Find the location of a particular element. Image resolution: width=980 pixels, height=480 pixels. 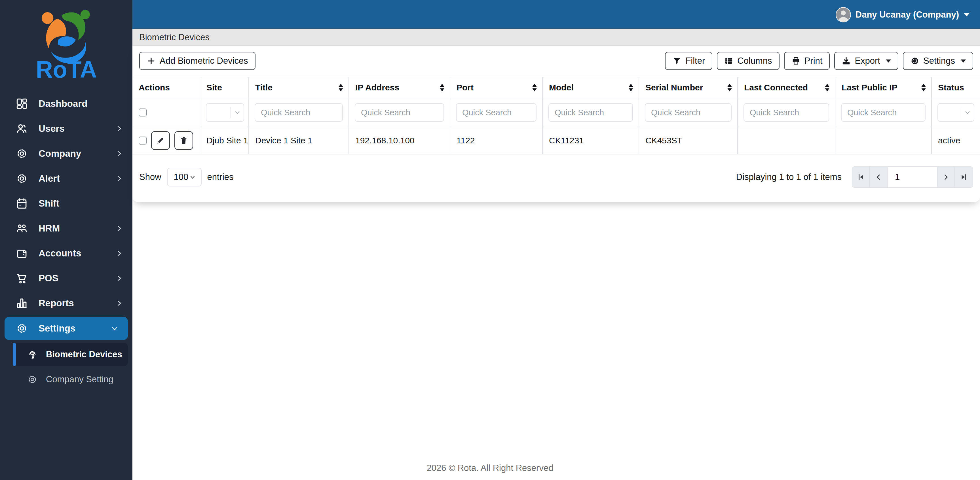

select-all-checkbox is located at coordinates (142, 112).